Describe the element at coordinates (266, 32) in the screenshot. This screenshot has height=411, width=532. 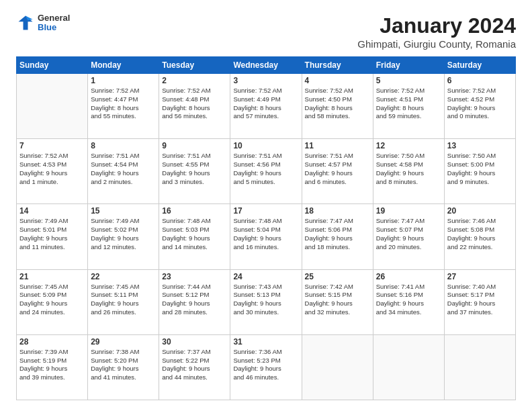
I see `header: General Blue January 2024 Ghimpati, Giur…` at that location.